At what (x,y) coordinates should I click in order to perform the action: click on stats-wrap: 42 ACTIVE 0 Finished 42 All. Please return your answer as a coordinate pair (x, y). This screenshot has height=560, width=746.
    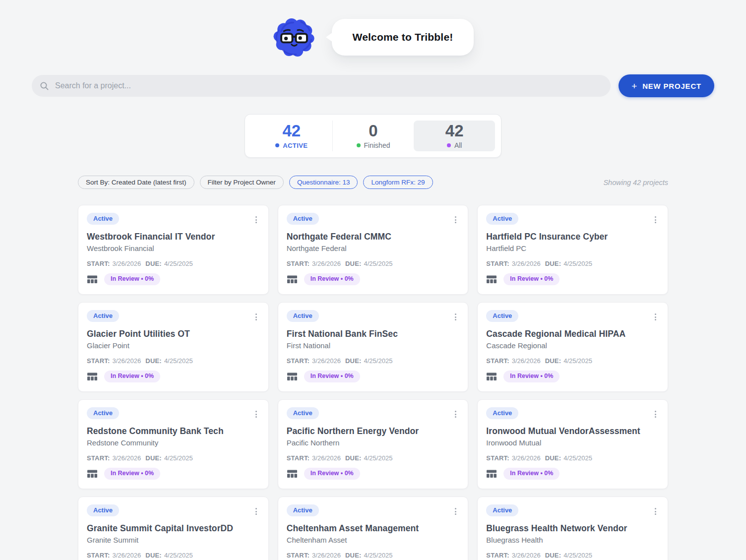
    Looking at the image, I should click on (373, 136).